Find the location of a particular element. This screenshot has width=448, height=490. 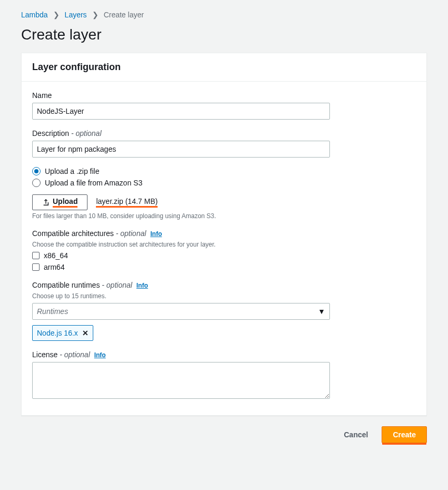

breadcrumb: Lambda ❯ Layers ❯ Create layer is located at coordinates (224, 15).